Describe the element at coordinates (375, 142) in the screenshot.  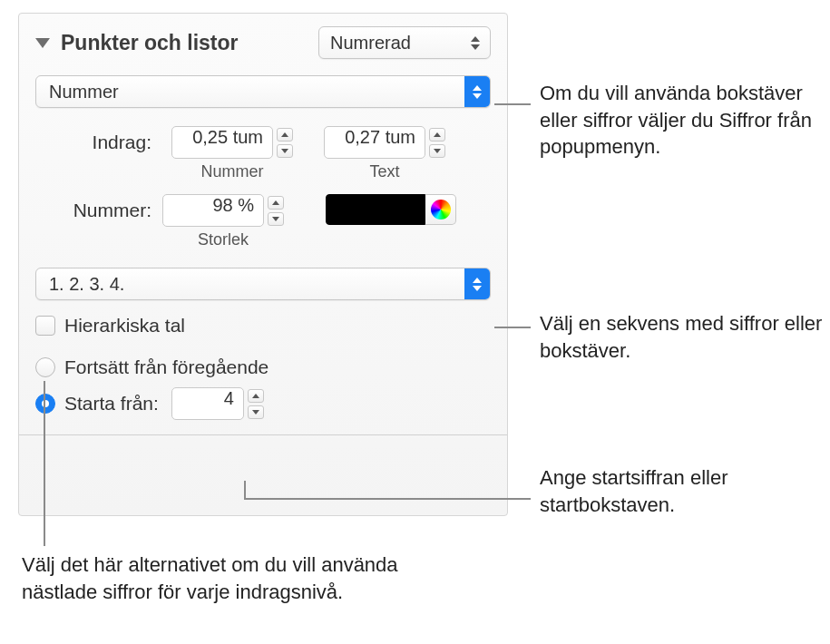
I see `indent-text-input: 0,27 tum` at that location.